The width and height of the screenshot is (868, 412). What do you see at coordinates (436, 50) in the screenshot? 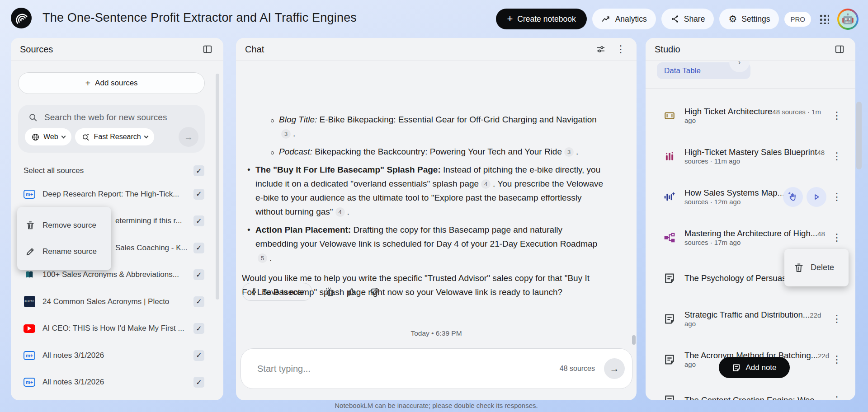
I see `chat-header: Chat ⋮` at bounding box center [436, 50].